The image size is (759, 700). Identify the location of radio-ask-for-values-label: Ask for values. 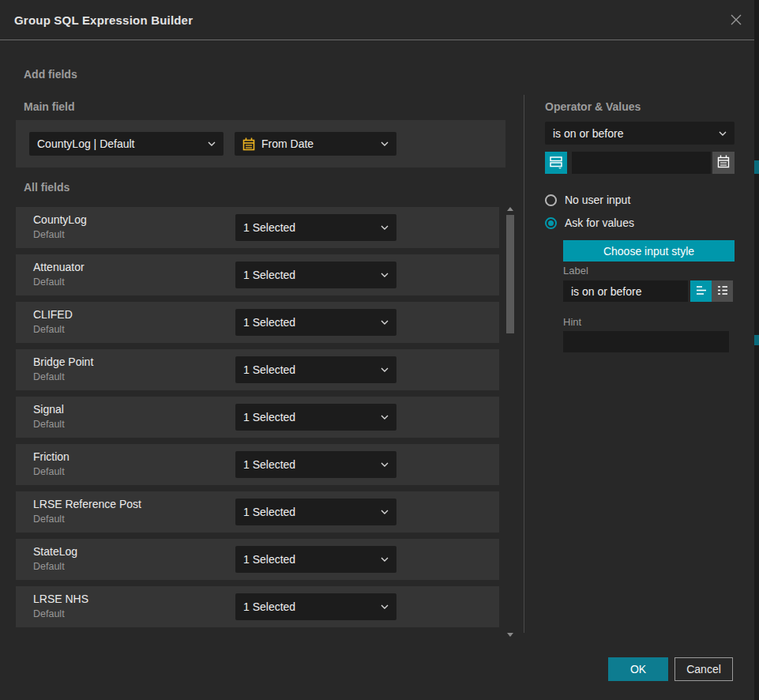
(599, 223).